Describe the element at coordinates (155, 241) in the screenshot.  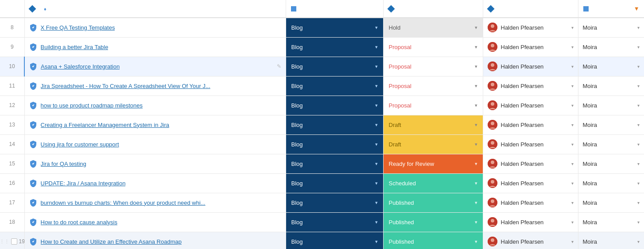
I see `jira-connection-cell: How to Create and Utilize an Effective A…` at that location.